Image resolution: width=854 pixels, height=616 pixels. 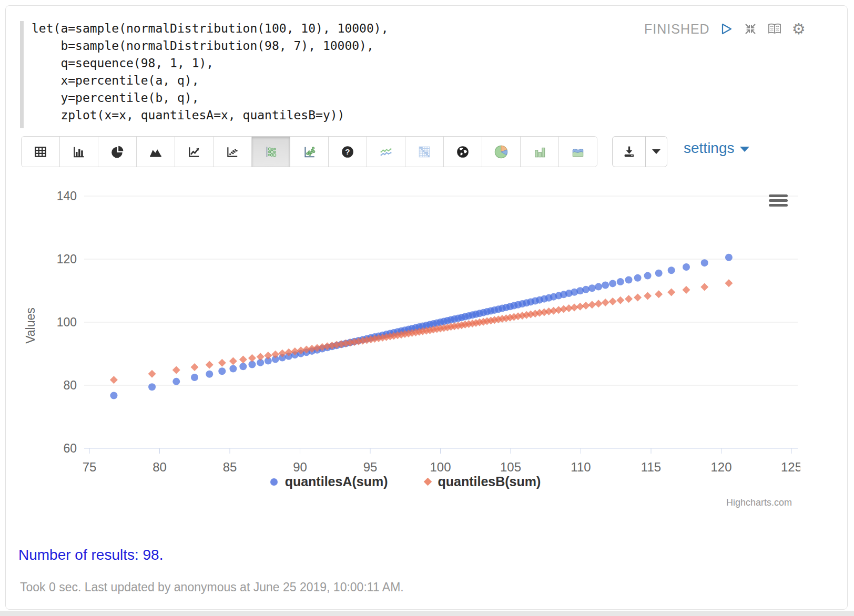 What do you see at coordinates (210, 98) in the screenshot?
I see `code-line: y=percentile(b, q),` at bounding box center [210, 98].